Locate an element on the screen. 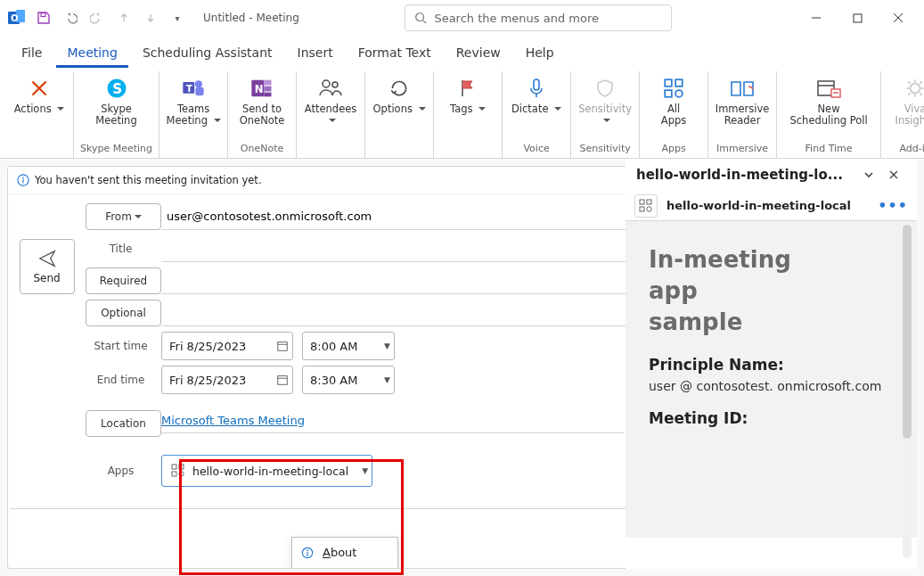  next-item-button is located at coordinates (151, 18).